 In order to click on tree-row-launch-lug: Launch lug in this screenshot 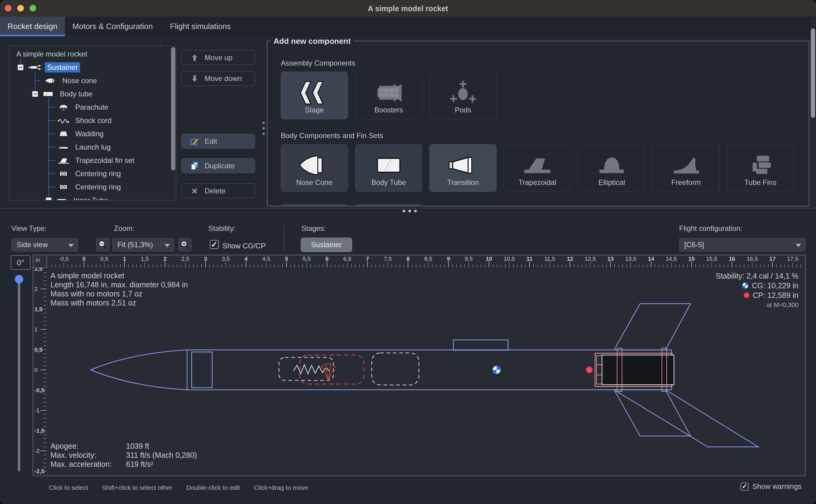, I will do `click(93, 147)`.